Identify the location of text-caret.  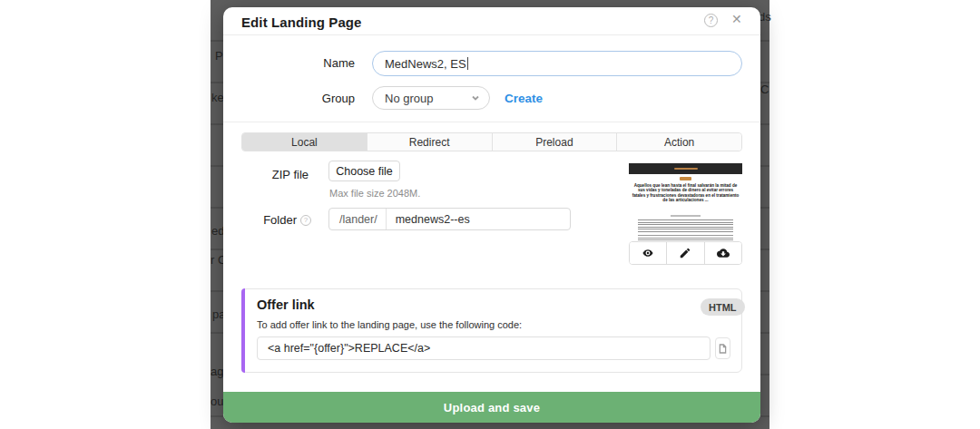
(468, 63).